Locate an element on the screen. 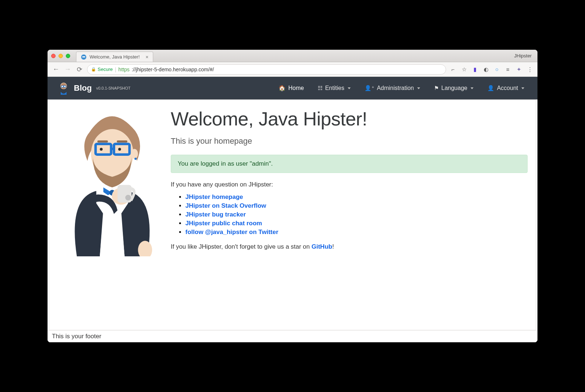  nav-entities: ☷ Entities is located at coordinates (334, 88).